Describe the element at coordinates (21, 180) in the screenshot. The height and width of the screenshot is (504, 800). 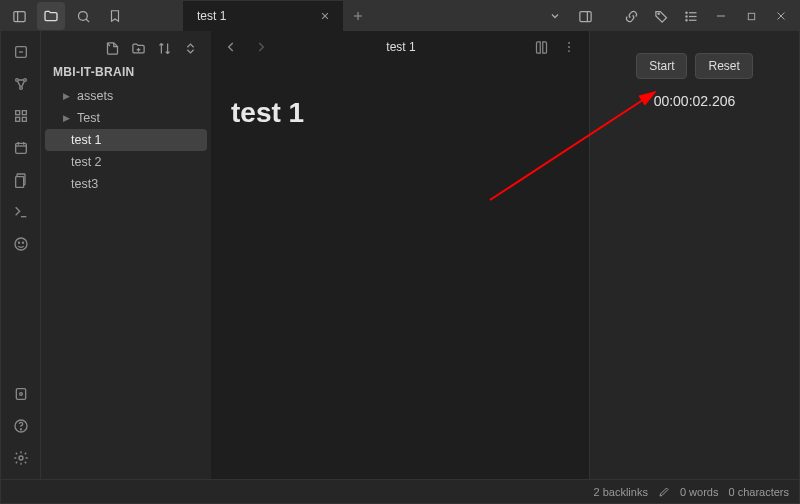
I see `templates-icon` at that location.